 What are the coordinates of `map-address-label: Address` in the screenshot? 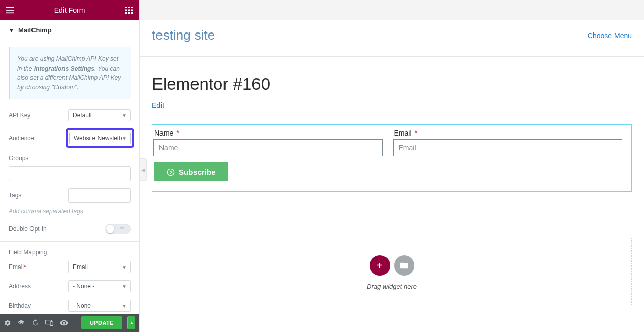 It's located at (37, 286).